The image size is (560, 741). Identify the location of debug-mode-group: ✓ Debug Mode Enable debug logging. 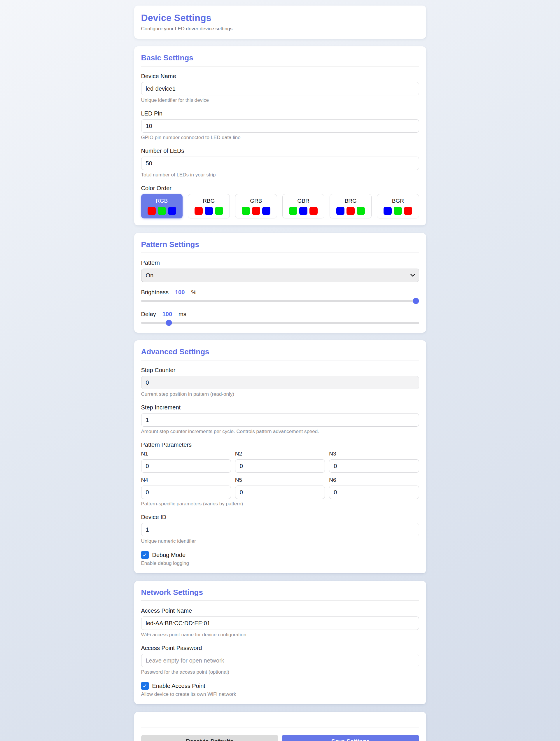
(280, 559).